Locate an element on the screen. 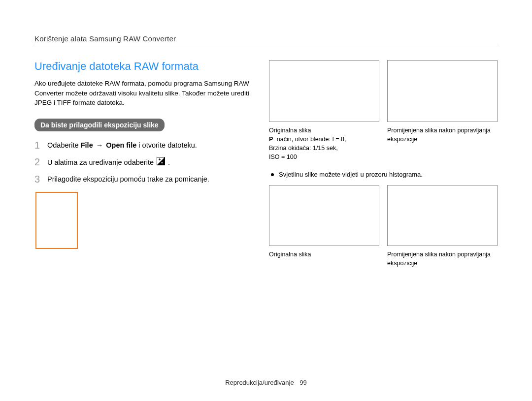  step-3: 3 Prilagodite ekspoziciju pomoću trake z… is located at coordinates (144, 179).